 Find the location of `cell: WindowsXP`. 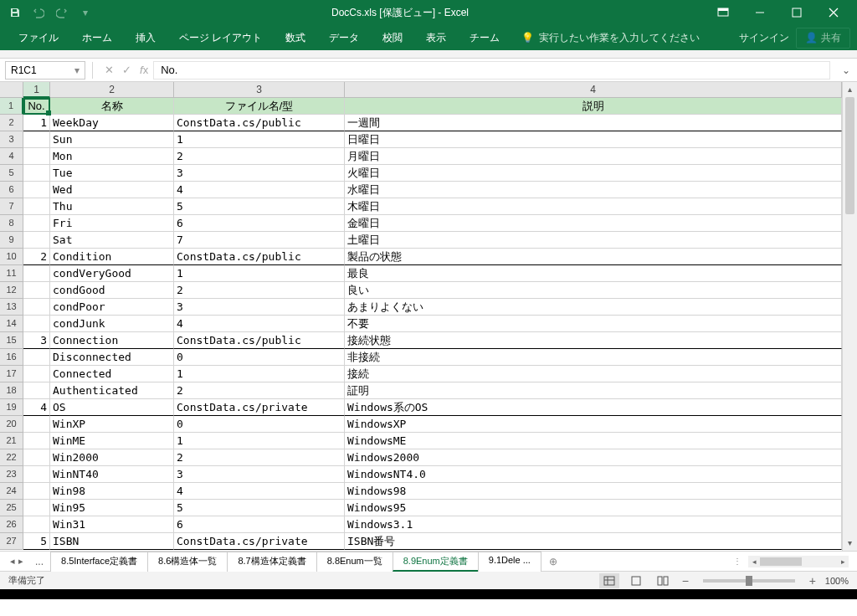

cell: WindowsXP is located at coordinates (593, 424).